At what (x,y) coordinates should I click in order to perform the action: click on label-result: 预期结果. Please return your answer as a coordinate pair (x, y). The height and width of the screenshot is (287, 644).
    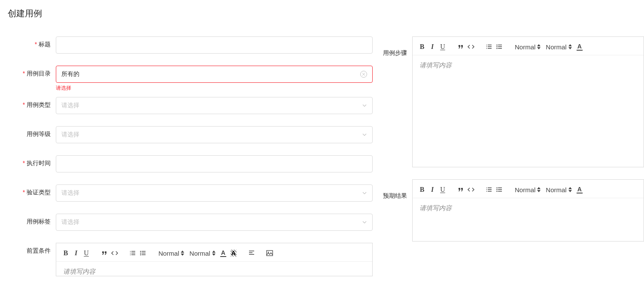
    Looking at the image, I should click on (395, 210).